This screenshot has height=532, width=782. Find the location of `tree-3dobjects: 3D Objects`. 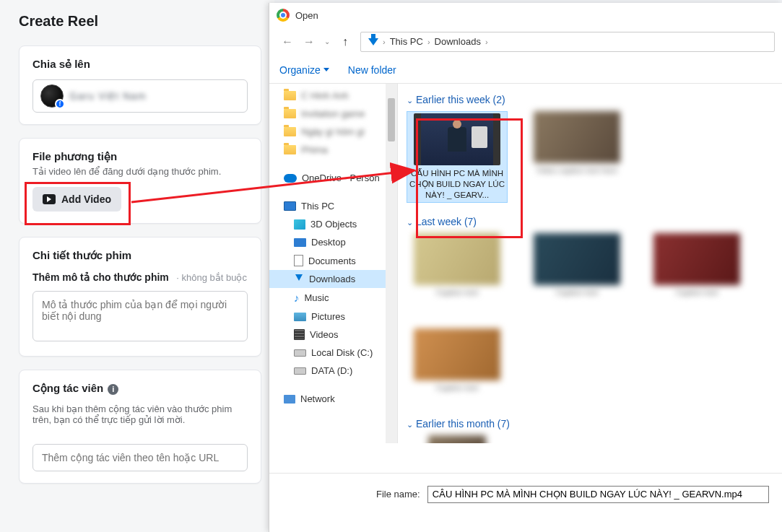

tree-3dobjects: 3D Objects is located at coordinates (334, 224).